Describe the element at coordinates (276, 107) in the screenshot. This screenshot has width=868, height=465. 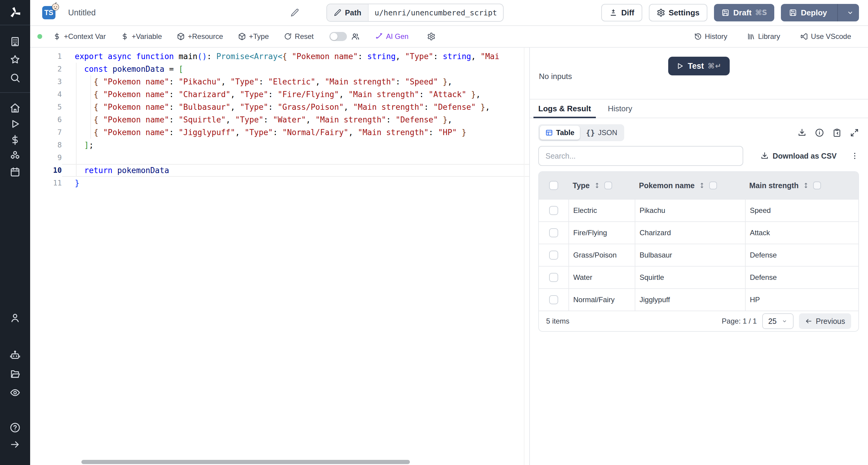
I see `code-text: { "Pokemon name": "Bulbasaur", "Type": "…` at that location.